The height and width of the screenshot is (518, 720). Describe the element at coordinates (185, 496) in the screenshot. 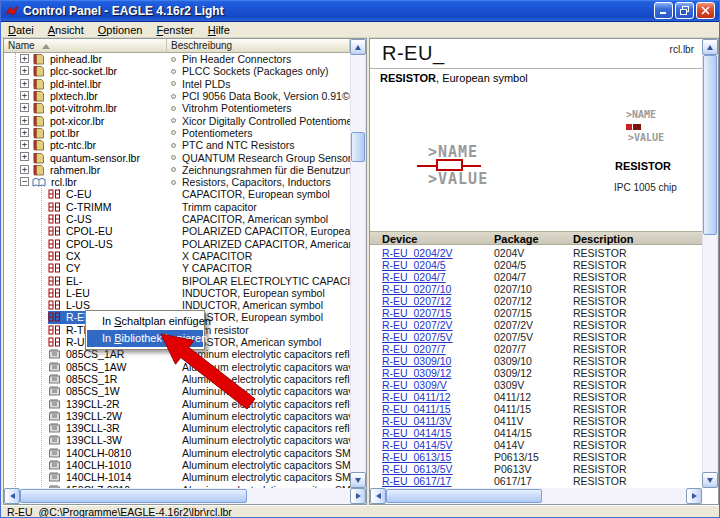

I see `tree-horizontal-scrollbar` at that location.